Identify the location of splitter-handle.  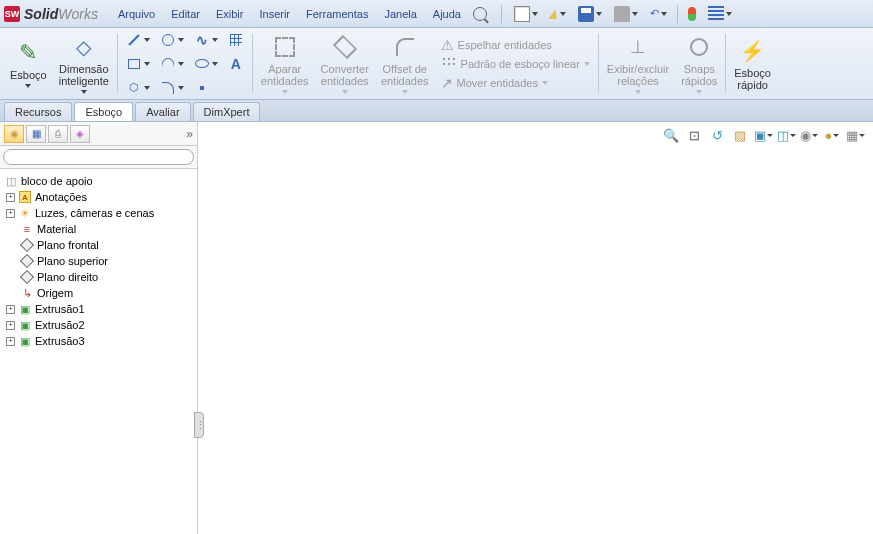
(199, 425).